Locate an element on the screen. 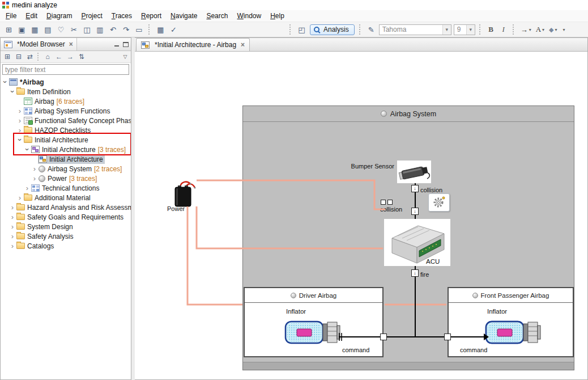  tree-item-airbag: Airbag[6 traces] is located at coordinates (66, 101).